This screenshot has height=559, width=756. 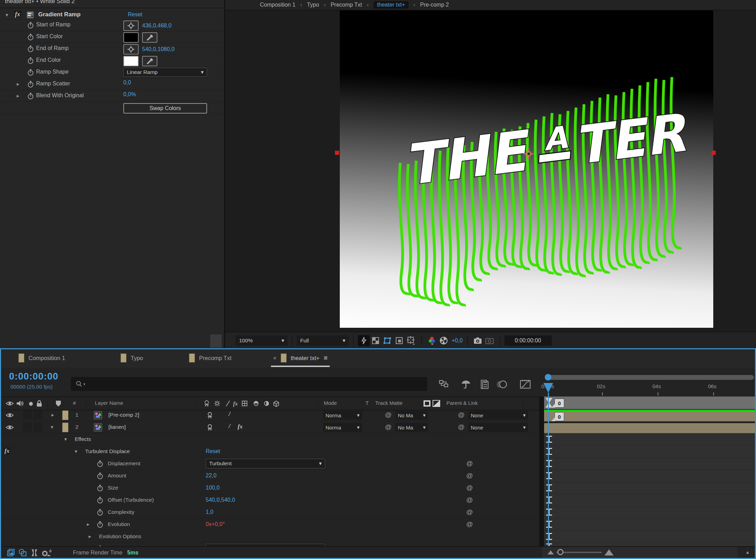 What do you see at coordinates (337, 153) in the screenshot?
I see `selection-handle-left` at bounding box center [337, 153].